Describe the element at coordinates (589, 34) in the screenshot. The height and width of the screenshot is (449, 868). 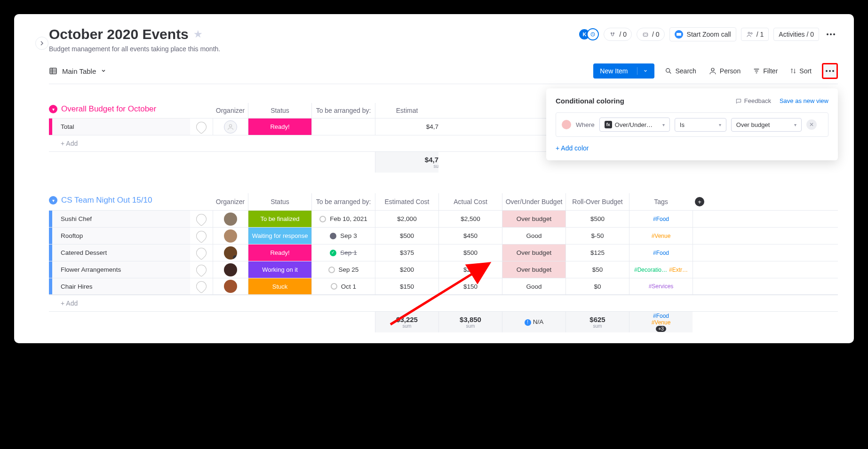
I see `board-avatars: K` at that location.